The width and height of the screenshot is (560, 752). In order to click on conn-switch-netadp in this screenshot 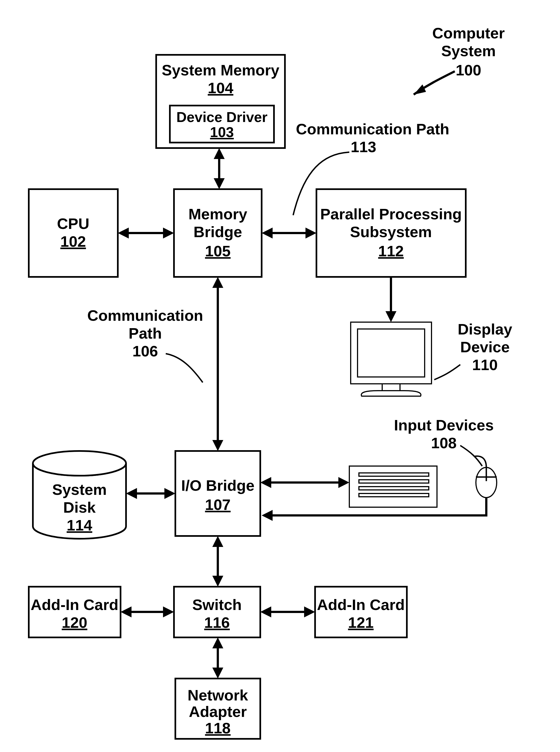, I will do `click(218, 658)`.